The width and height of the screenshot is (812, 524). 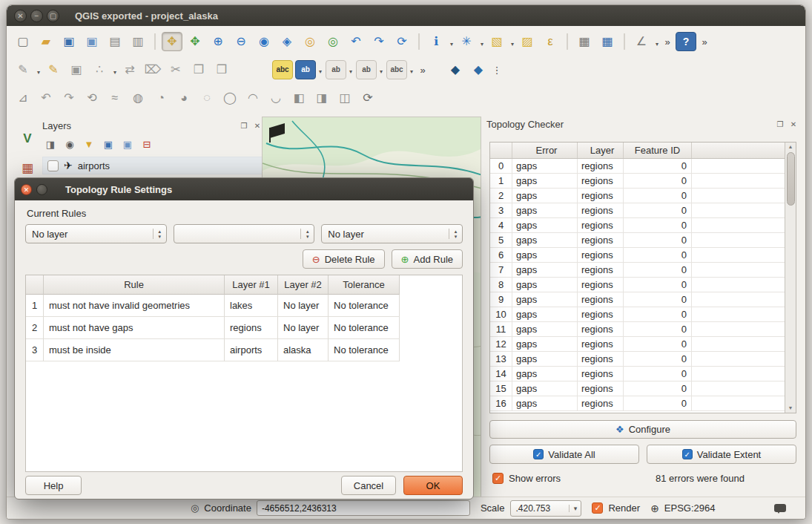 What do you see at coordinates (790, 278) in the screenshot?
I see `table-scrollbar: ▲ ▼` at bounding box center [790, 278].